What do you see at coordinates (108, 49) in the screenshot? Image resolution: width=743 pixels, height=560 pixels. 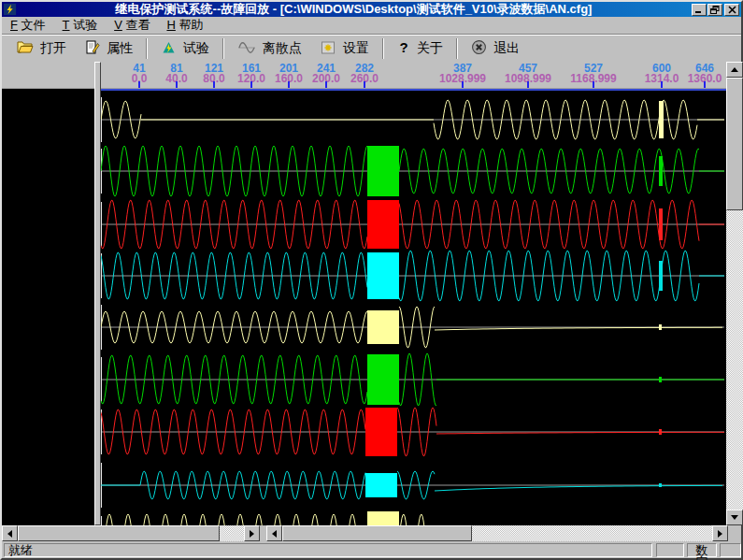 I see `properties-button: 属性` at bounding box center [108, 49].